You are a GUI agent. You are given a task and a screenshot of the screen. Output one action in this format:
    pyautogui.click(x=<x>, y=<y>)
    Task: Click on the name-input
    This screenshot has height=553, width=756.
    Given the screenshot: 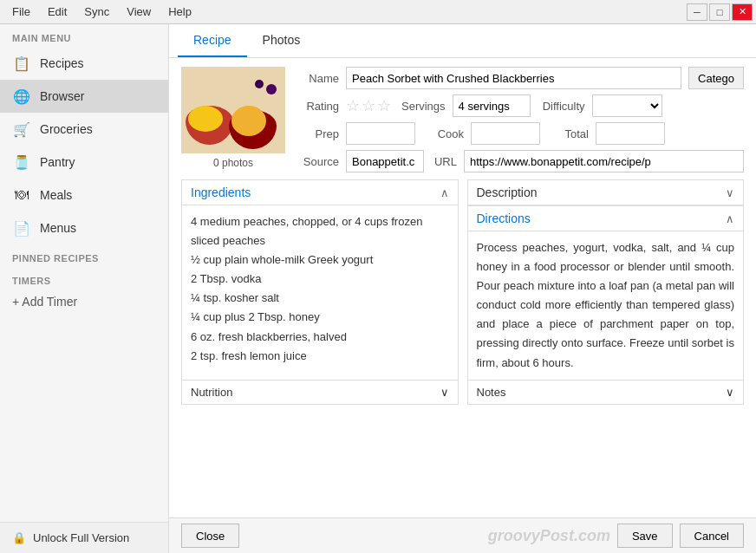 What is the action you would take?
    pyautogui.click(x=513, y=78)
    